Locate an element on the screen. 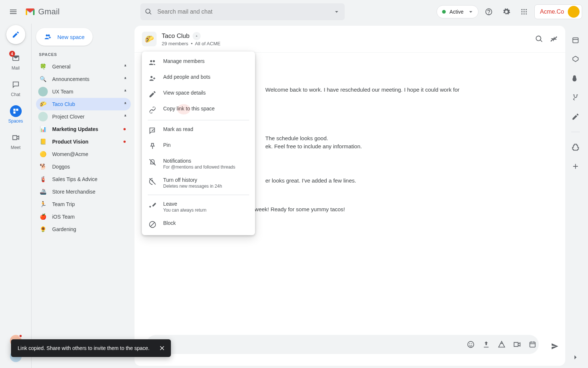  sidebar-item-label: Women@Acme is located at coordinates (70, 154).